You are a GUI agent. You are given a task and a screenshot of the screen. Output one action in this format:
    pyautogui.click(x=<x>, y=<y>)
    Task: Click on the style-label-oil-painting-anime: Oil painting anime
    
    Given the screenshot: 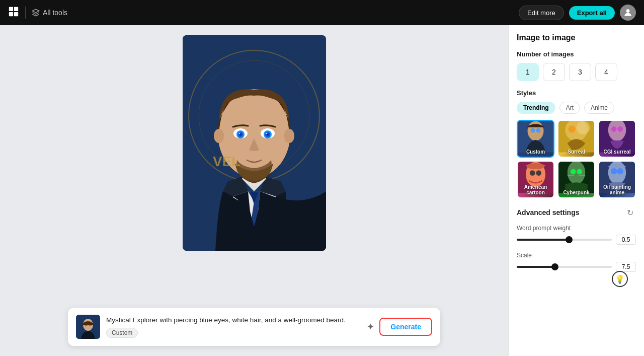 What is the action you would take?
    pyautogui.click(x=617, y=190)
    